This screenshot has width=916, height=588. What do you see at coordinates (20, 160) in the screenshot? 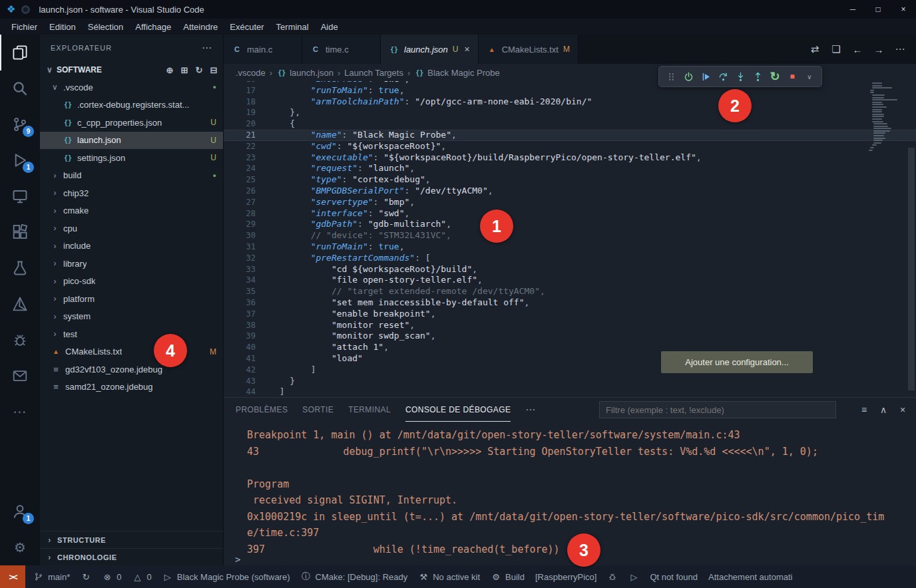
I see `activity-run-and-debug: 1` at bounding box center [20, 160].